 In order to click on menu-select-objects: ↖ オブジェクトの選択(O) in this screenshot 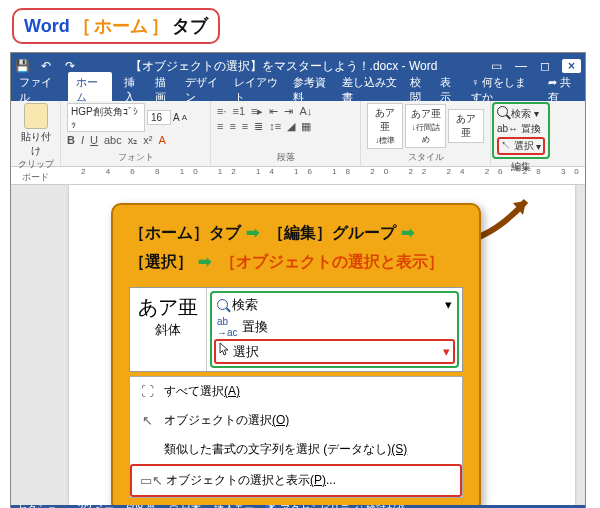, I will do `click(296, 420)`.